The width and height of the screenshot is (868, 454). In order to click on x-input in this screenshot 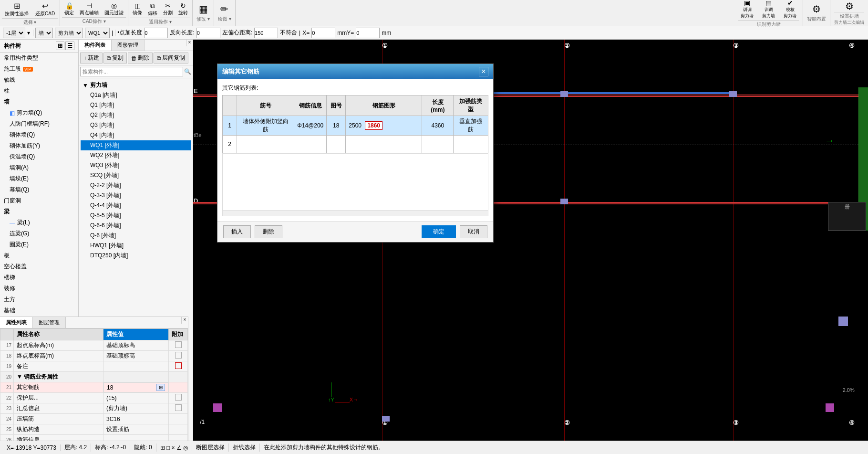, I will do `click(323, 33)`.